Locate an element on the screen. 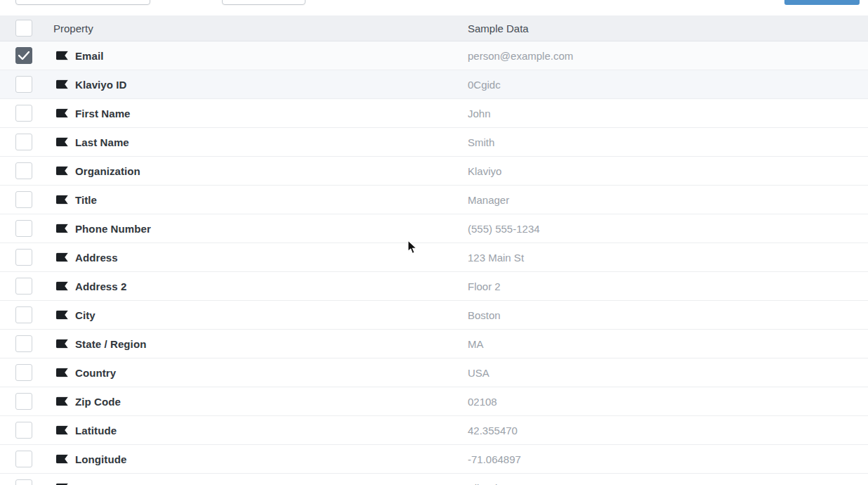 Image resolution: width=868 pixels, height=485 pixels. sample-data-value: -71.064897 is located at coordinates (494, 460).